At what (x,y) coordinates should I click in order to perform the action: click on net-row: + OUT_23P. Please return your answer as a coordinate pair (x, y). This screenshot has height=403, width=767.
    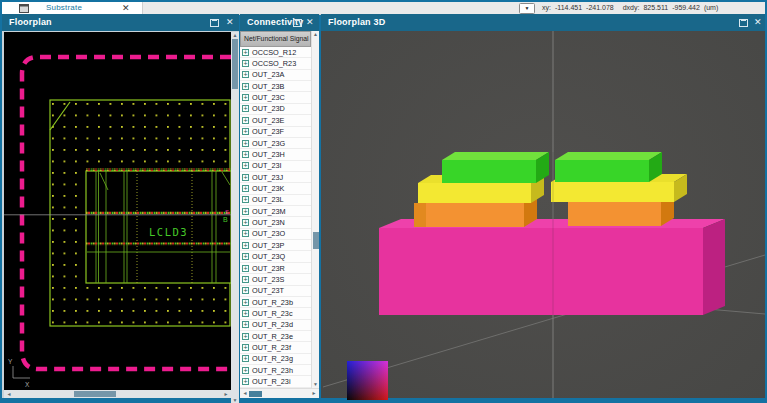
    Looking at the image, I should click on (276, 246).